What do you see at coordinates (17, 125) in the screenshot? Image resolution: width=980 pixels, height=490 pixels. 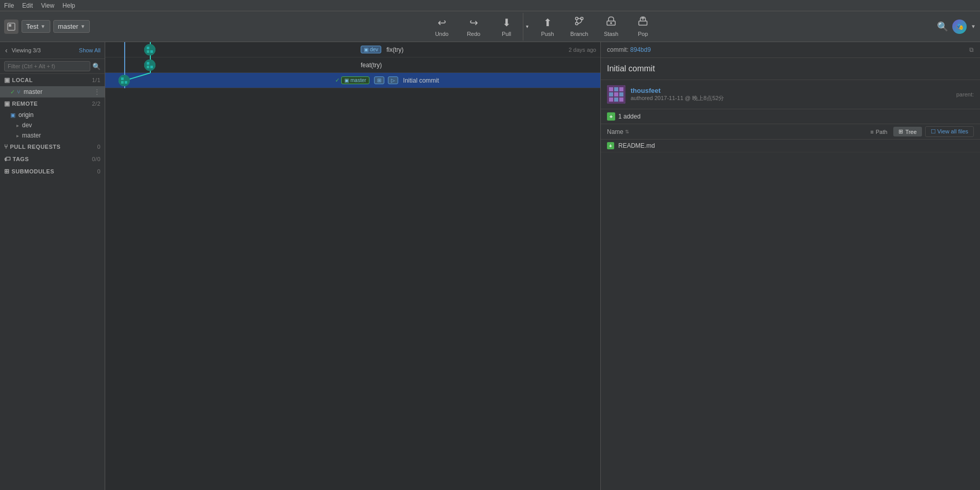 I see `remote-branch-icon-dev: ▸` at bounding box center [17, 125].